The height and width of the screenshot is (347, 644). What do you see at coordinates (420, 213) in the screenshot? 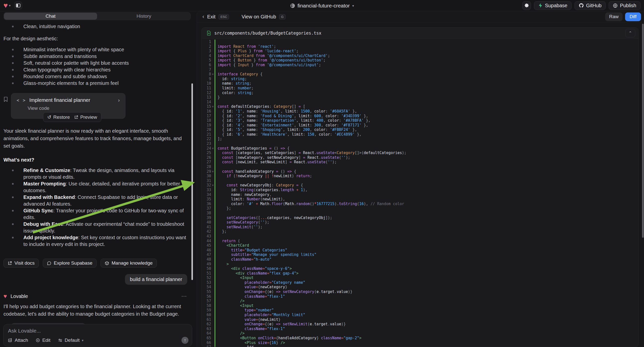
I see `code-line: 38` at bounding box center [420, 213].